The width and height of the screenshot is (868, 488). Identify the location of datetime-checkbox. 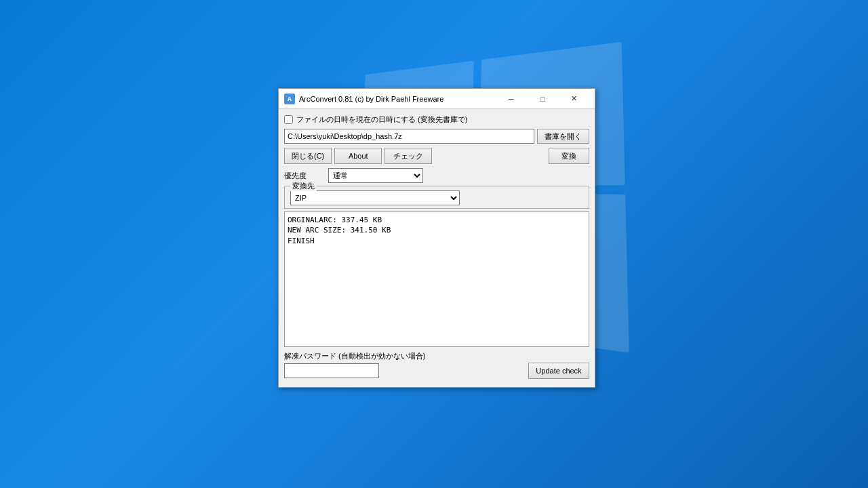
(289, 119).